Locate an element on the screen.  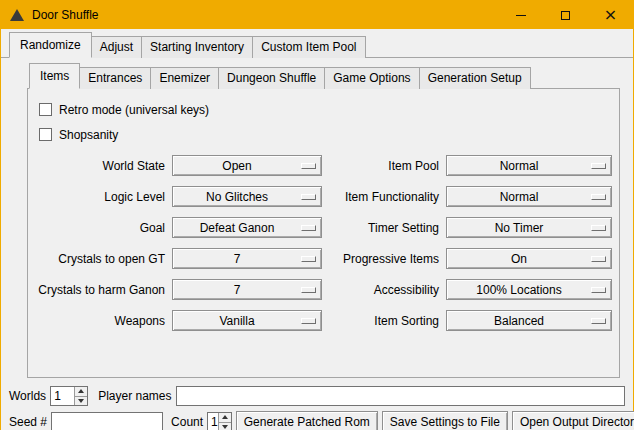
tab-game-options: Game Options is located at coordinates (372, 78).